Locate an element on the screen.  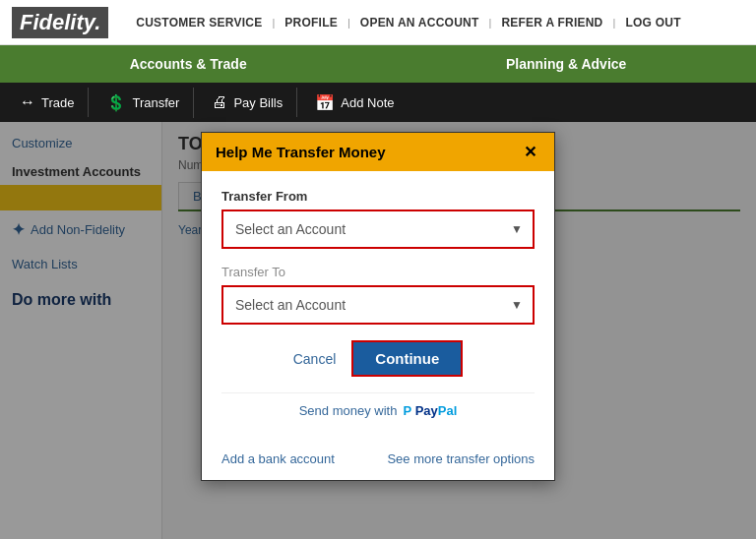
green-nav: Accounts & Trade Planning & Advice is located at coordinates (378, 64).